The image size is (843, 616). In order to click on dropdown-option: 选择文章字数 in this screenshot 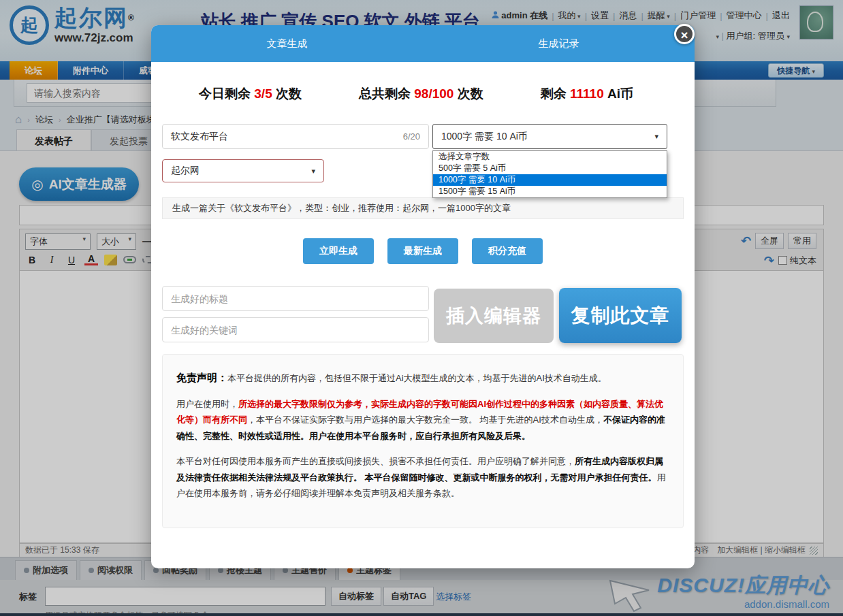, I will do `click(550, 157)`.